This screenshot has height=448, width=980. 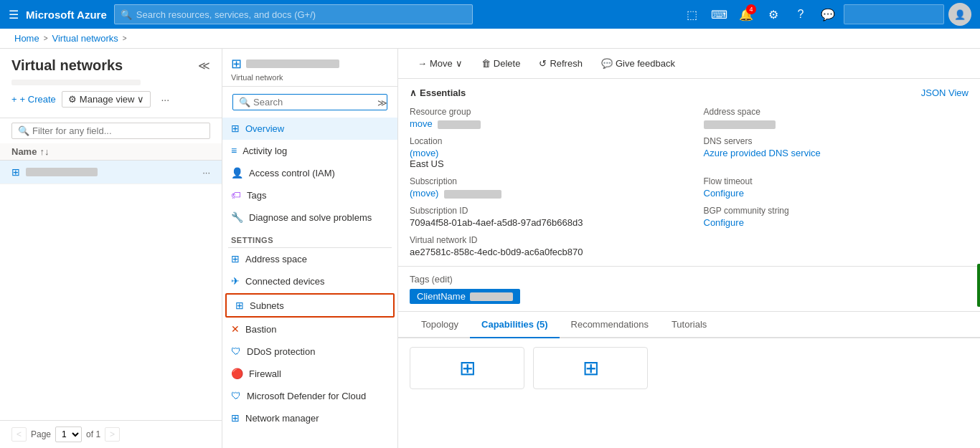 I want to click on sidebar-item-ddos: 🛡 DDoS protection, so click(x=310, y=351).